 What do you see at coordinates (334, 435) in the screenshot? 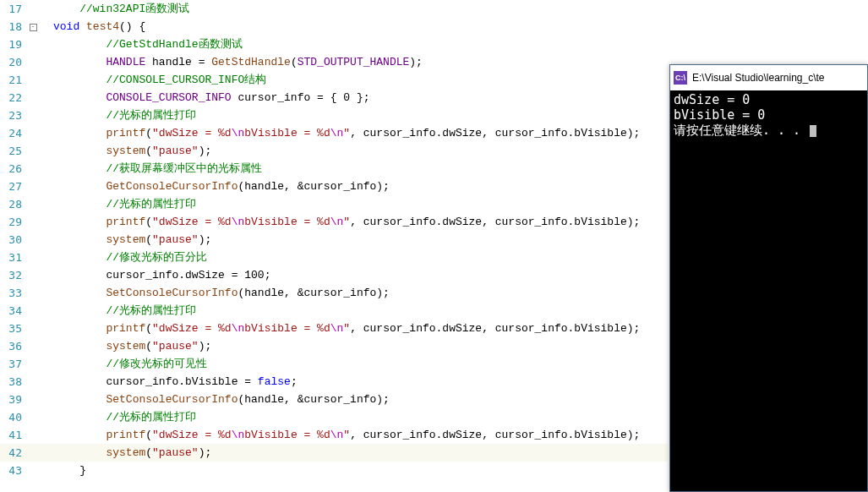
I see `code-line: 41 printf("dwSize = %d\nbVisible = %d\n"…` at bounding box center [334, 435].